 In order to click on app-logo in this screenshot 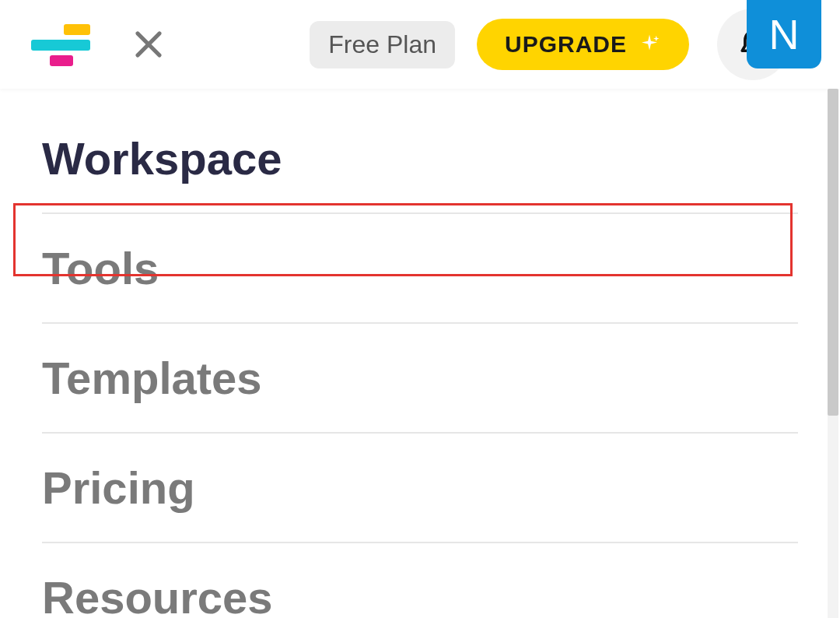, I will do `click(61, 44)`.